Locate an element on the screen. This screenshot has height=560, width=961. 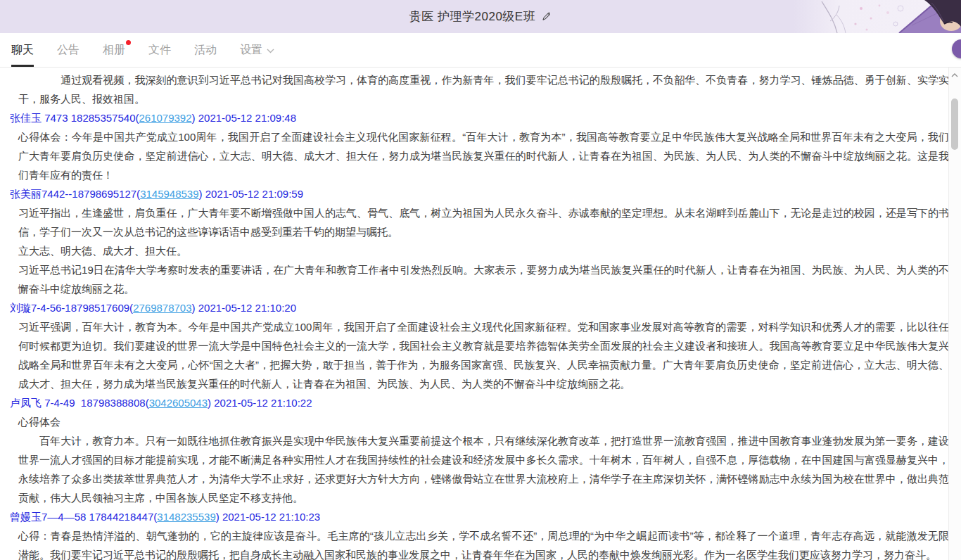
scrollbar-thumb is located at coordinates (955, 124).